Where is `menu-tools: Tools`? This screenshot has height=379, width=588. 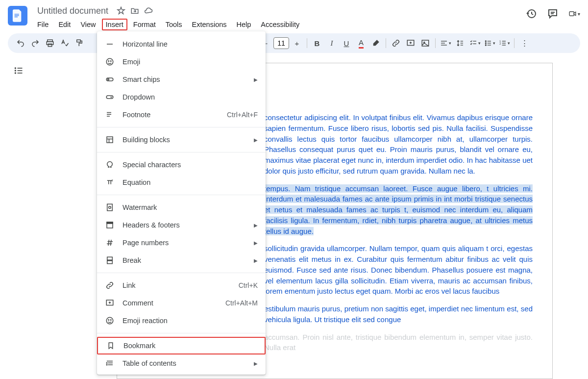
menu-tools: Tools is located at coordinates (174, 25).